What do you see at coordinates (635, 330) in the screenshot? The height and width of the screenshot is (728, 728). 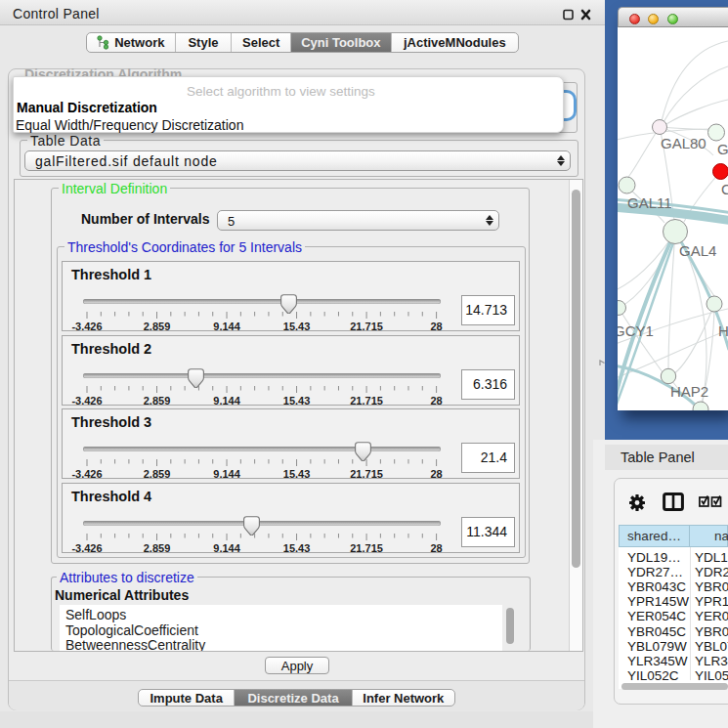 I see `svg-text: GCY1` at bounding box center [635, 330].